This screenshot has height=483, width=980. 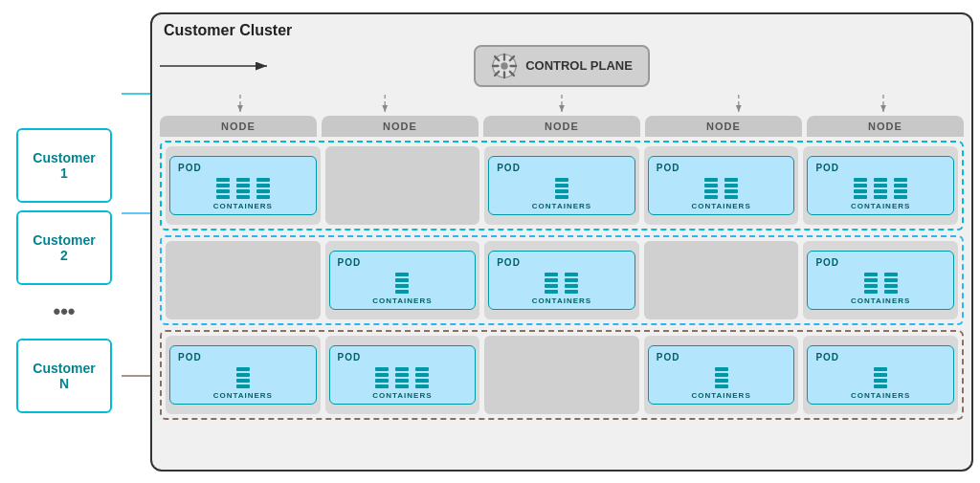 I want to click on customer-list: Customer1 Customer2 ••• CustomerN, so click(x=64, y=242).